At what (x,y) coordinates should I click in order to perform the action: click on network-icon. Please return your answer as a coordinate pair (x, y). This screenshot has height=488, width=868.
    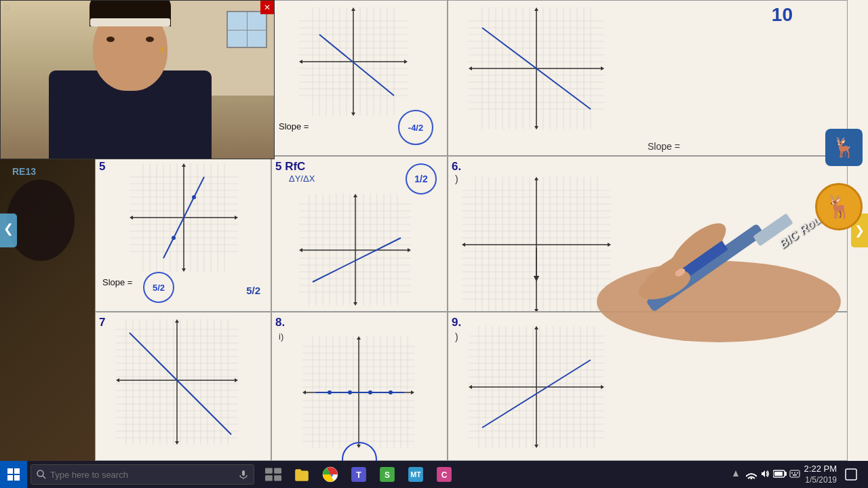
    Looking at the image, I should click on (751, 474).